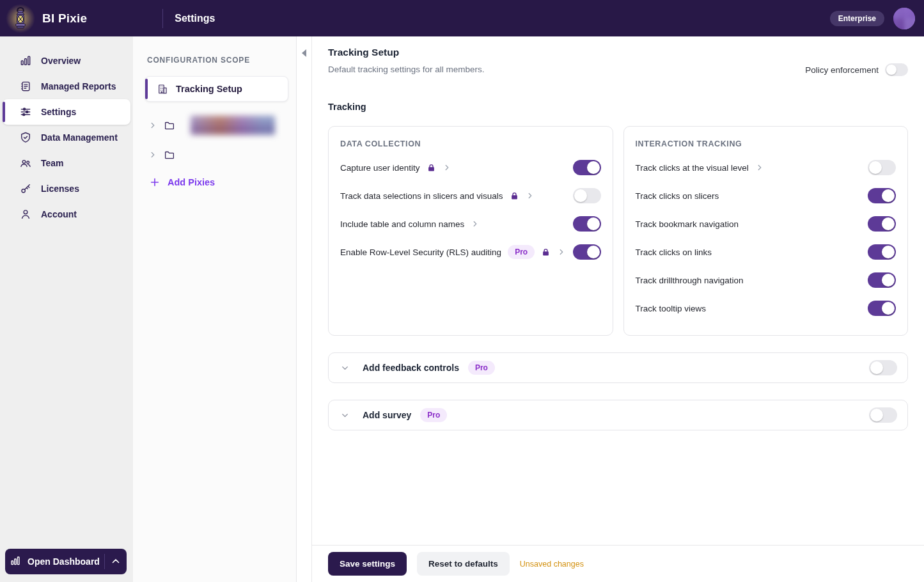  What do you see at coordinates (766, 231) in the screenshot?
I see `settings-card-interaction-tracking: INTERACTION TRACKINGTrack clicks at the …` at bounding box center [766, 231].